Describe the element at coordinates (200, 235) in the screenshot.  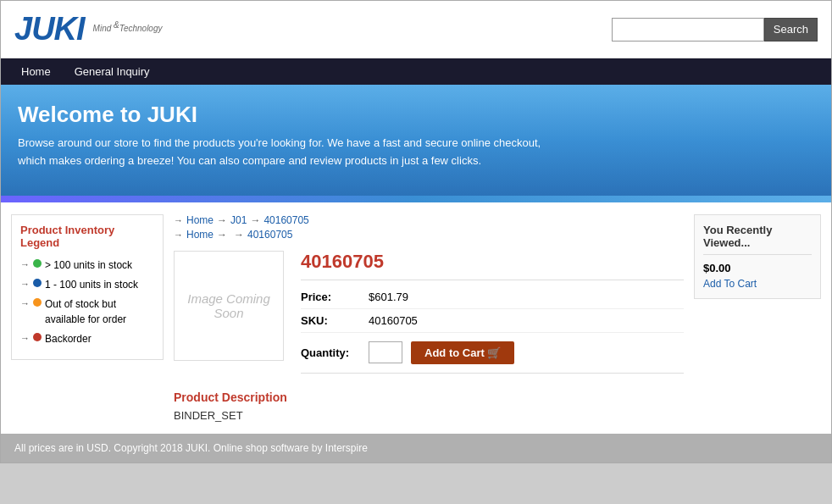
I see `bc-home-2: Home` at that location.